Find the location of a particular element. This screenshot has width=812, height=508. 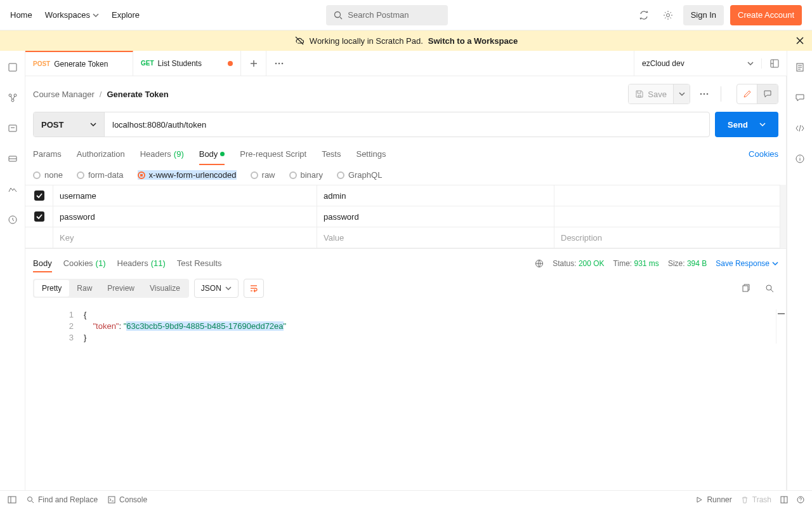

help-icon is located at coordinates (801, 500).